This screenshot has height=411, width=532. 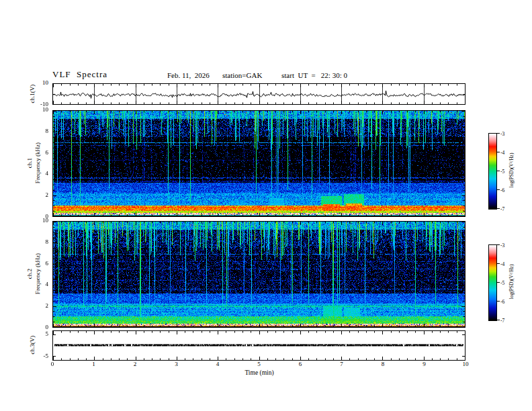 What do you see at coordinates (383, 364) in the screenshot?
I see `x-tick-label: 8` at bounding box center [383, 364].